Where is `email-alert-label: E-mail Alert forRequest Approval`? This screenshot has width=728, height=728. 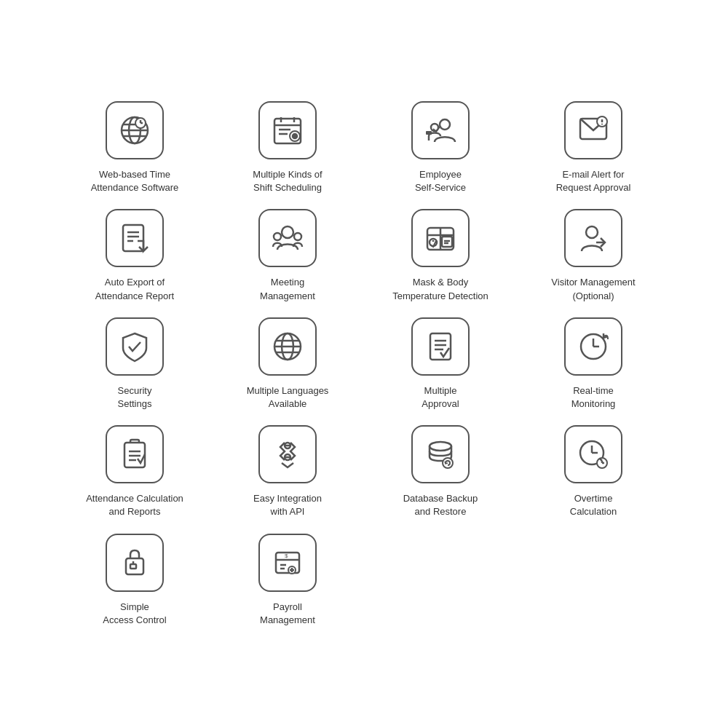 email-alert-label: E-mail Alert forRequest Approval is located at coordinates (594, 181).